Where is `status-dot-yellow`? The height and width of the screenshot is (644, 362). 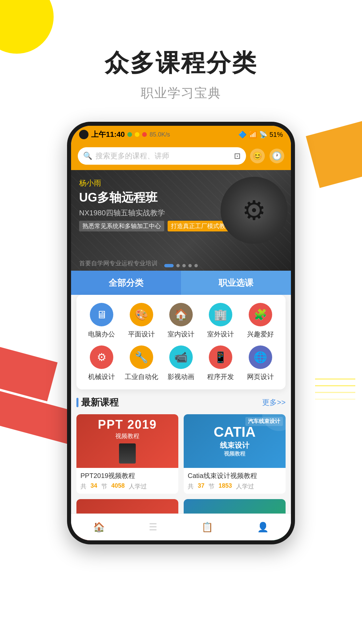 status-dot-yellow is located at coordinates (137, 135).